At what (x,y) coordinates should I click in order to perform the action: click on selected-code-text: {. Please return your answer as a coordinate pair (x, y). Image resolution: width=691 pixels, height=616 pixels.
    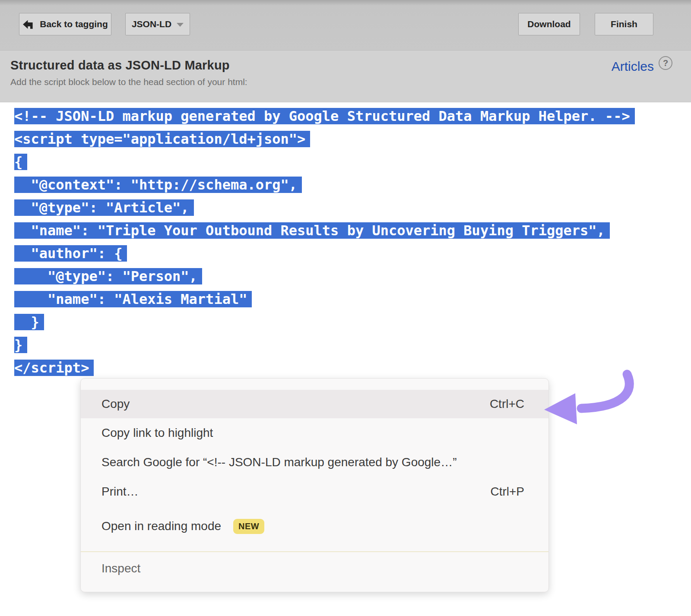
    Looking at the image, I should click on (21, 162).